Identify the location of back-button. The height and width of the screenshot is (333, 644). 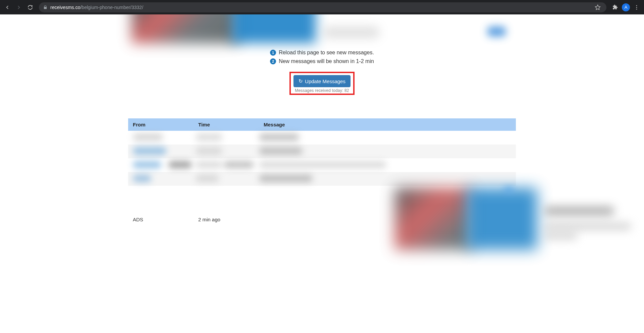
(7, 7).